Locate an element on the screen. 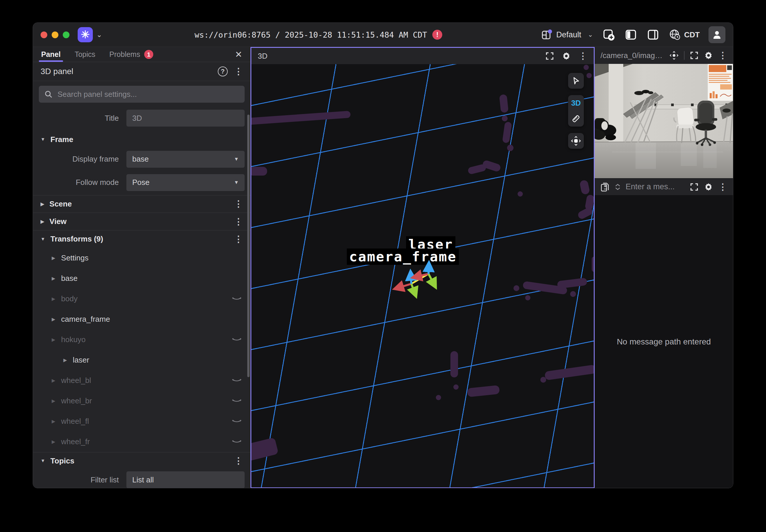 The image size is (766, 532). panel-settings-search is located at coordinates (141, 94).